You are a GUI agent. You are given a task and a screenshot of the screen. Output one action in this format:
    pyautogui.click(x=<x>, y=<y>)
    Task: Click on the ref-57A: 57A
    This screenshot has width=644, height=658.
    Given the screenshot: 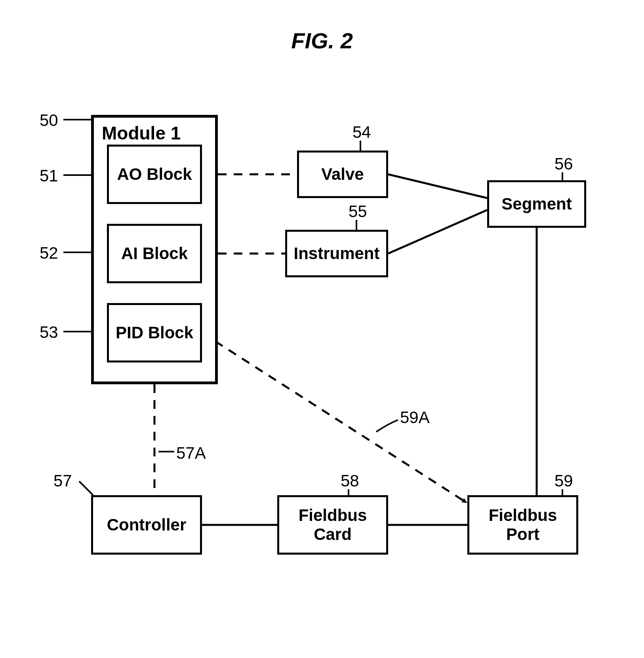 What is the action you would take?
    pyautogui.click(x=191, y=453)
    